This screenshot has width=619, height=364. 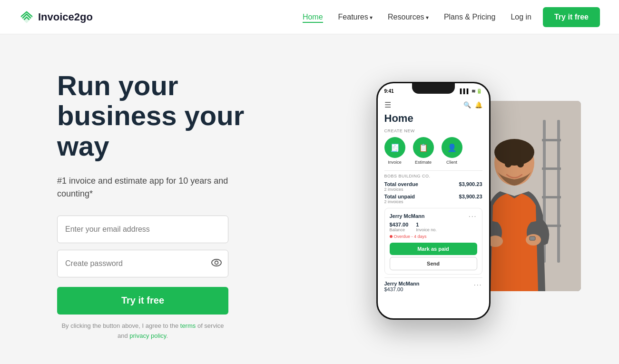 I want to click on try-free-button: Try it free, so click(x=143, y=301).